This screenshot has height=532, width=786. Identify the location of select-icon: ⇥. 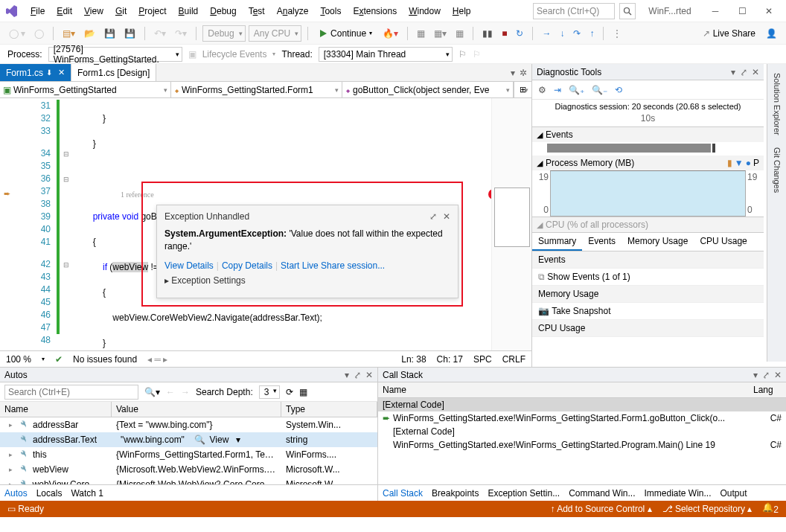
(557, 90).